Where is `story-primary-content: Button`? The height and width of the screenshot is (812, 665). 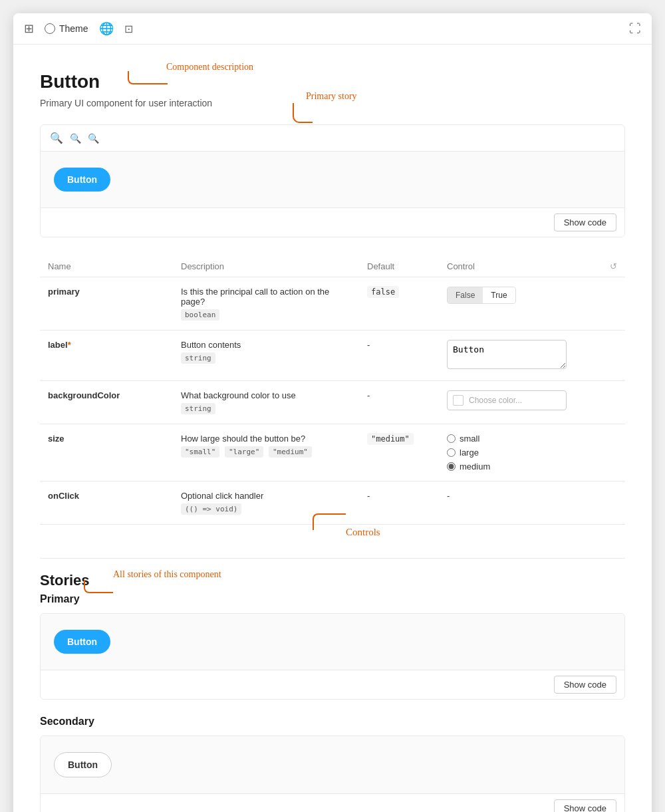 story-primary-content: Button is located at coordinates (332, 642).